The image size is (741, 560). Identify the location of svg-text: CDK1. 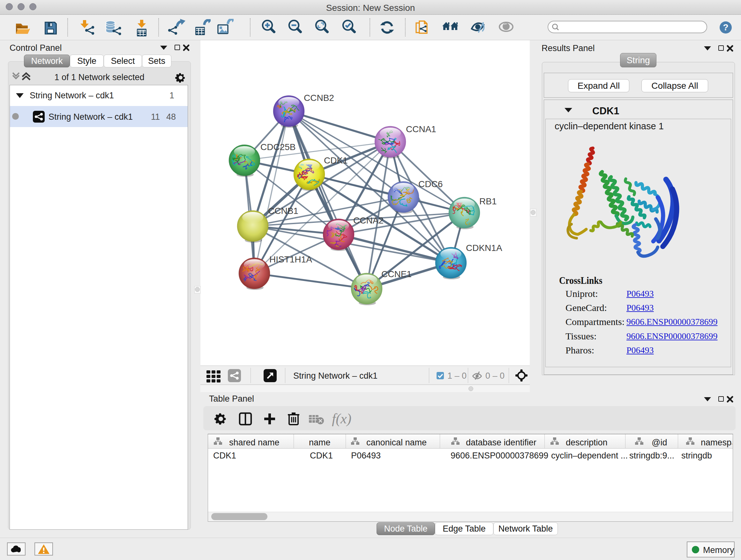
(336, 160).